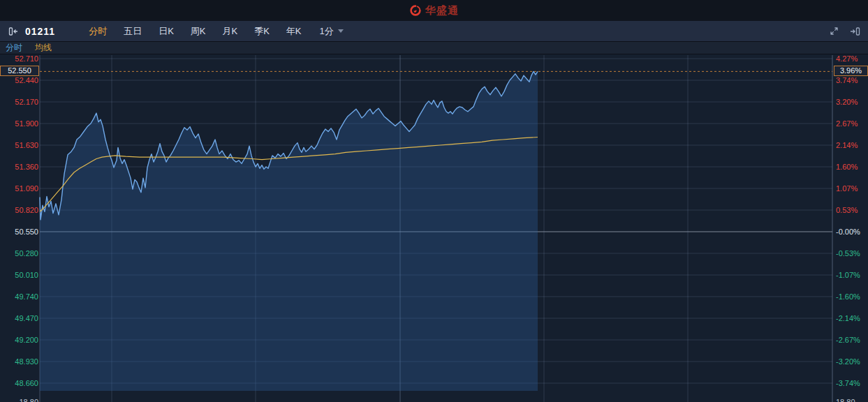  I want to click on percent-axis-label: -2.67%, so click(848, 340).